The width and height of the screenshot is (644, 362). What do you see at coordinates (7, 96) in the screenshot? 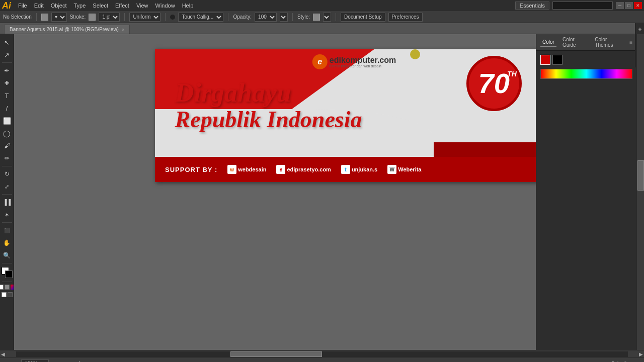
I see `type-tool: T` at bounding box center [7, 96].